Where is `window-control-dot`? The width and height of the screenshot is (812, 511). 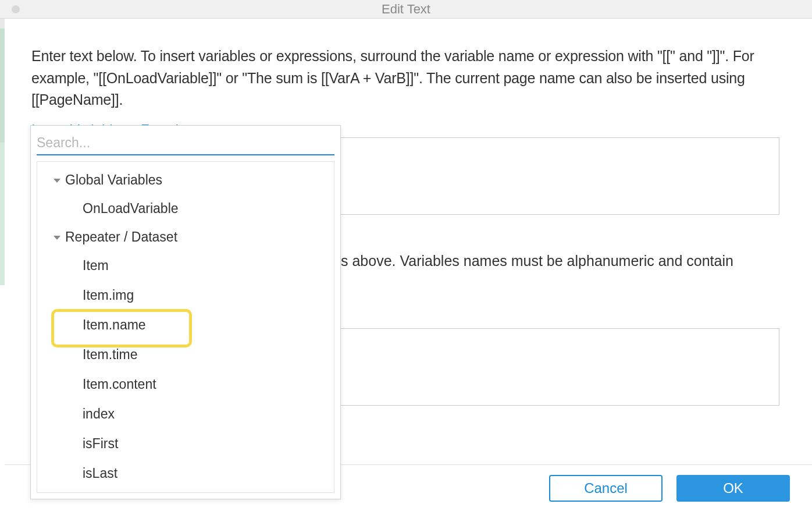 window-control-dot is located at coordinates (16, 9).